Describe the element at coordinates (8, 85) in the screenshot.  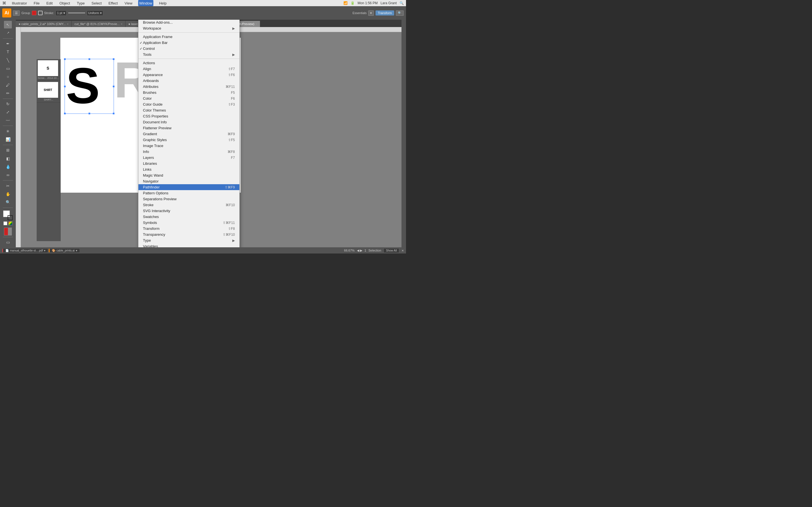
I see `brush-tool-btn: 🖊` at that location.